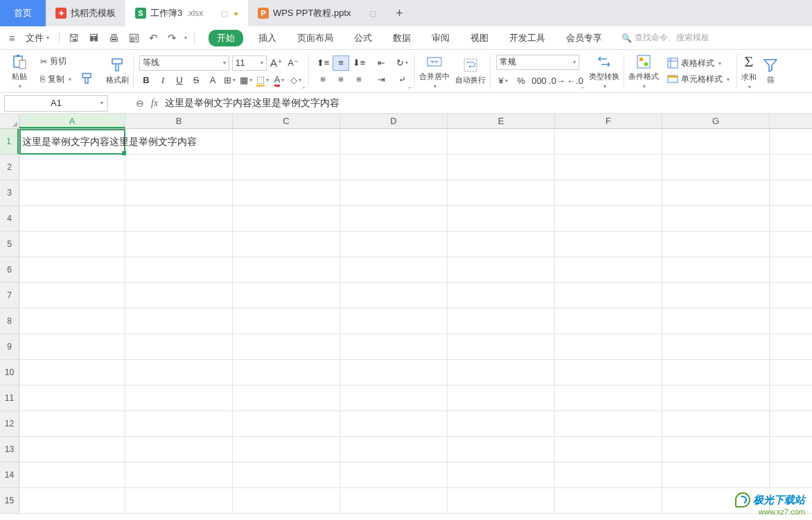  Describe the element at coordinates (10, 219) in the screenshot. I see `row-header-4: 4` at that location.